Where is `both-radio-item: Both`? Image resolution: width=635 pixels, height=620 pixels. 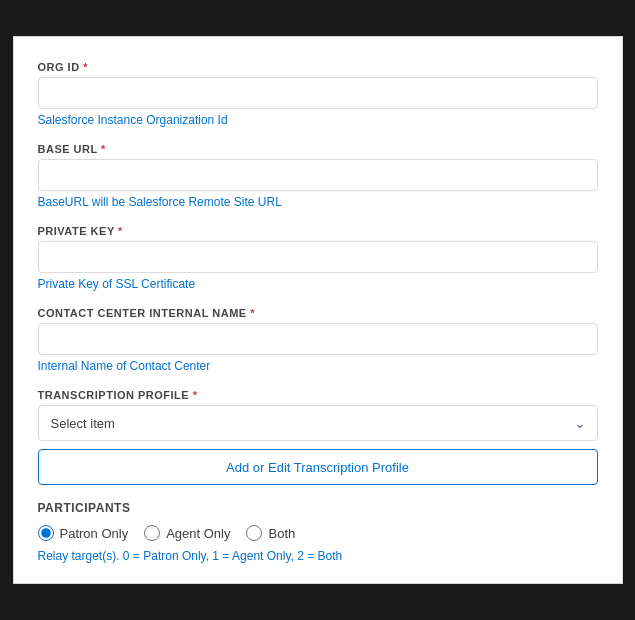 both-radio-item: Both is located at coordinates (270, 533).